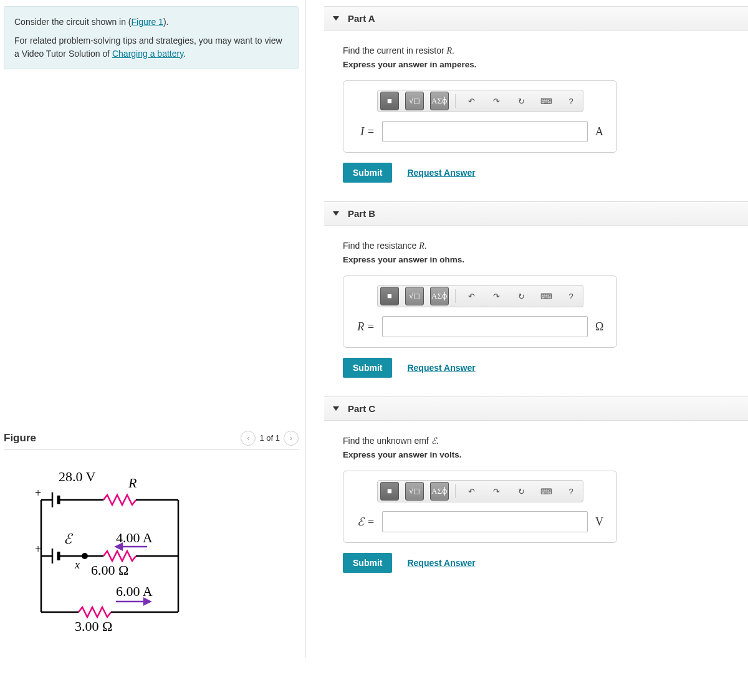 Image resolution: width=748 pixels, height=700 pixels. Describe the element at coordinates (116, 550) in the screenshot. I see `circuit-diagram: 28.0 V R + ℰ + x 4.00 A 6.00 Ω 6.00 A 3.…` at that location.